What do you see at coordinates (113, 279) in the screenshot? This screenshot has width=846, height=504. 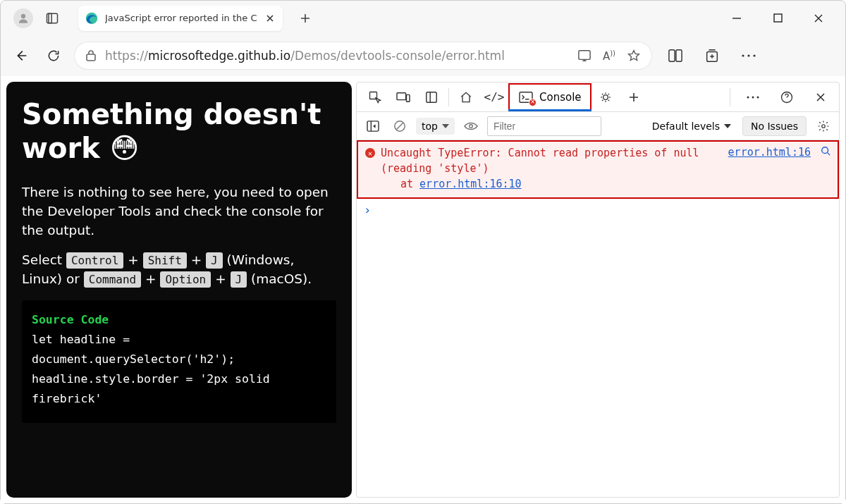 I see `key-command: Command` at bounding box center [113, 279].